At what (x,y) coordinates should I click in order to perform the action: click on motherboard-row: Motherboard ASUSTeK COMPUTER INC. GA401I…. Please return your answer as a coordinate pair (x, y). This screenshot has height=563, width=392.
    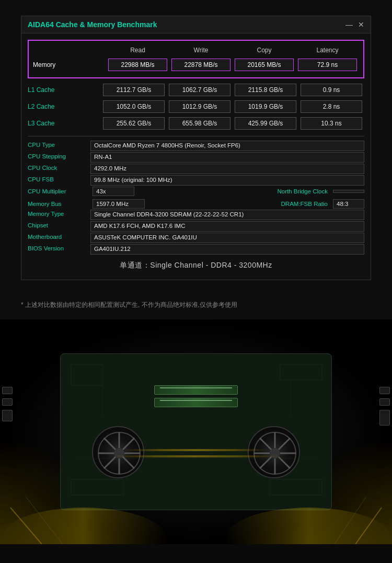
    Looking at the image, I should click on (196, 238).